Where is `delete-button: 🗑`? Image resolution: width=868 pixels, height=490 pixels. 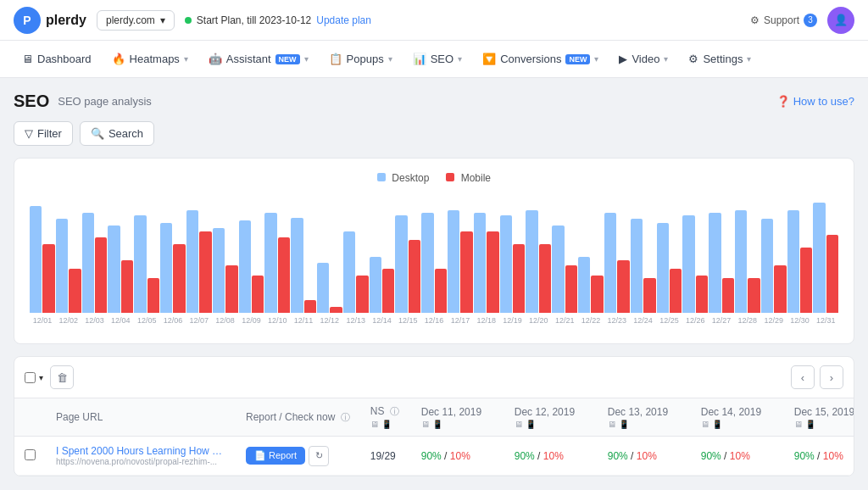 delete-button: 🗑 is located at coordinates (62, 377).